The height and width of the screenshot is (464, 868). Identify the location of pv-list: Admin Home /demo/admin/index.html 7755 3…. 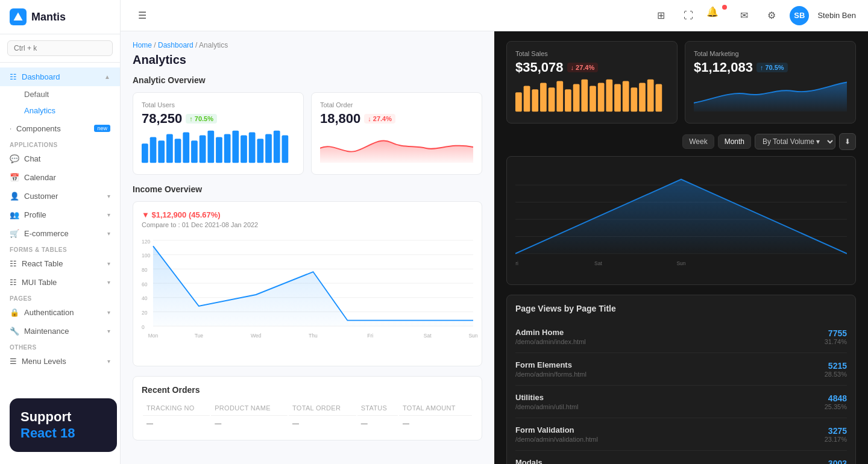
(681, 392).